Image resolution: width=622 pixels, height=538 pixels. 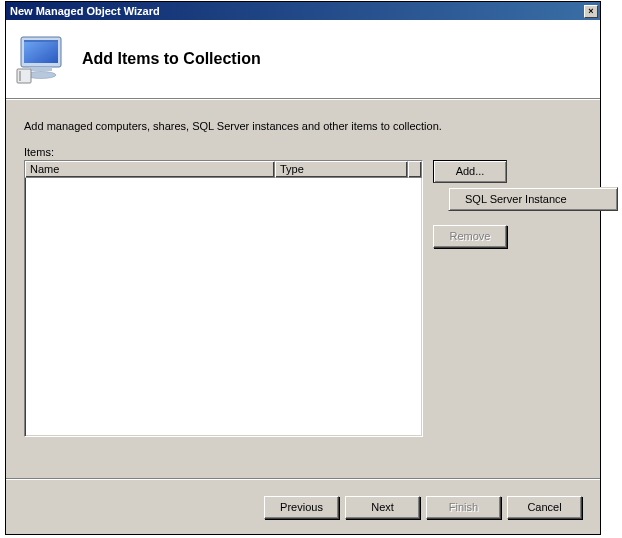 What do you see at coordinates (224, 170) in the screenshot?
I see `listview-headers: Name Type` at bounding box center [224, 170].